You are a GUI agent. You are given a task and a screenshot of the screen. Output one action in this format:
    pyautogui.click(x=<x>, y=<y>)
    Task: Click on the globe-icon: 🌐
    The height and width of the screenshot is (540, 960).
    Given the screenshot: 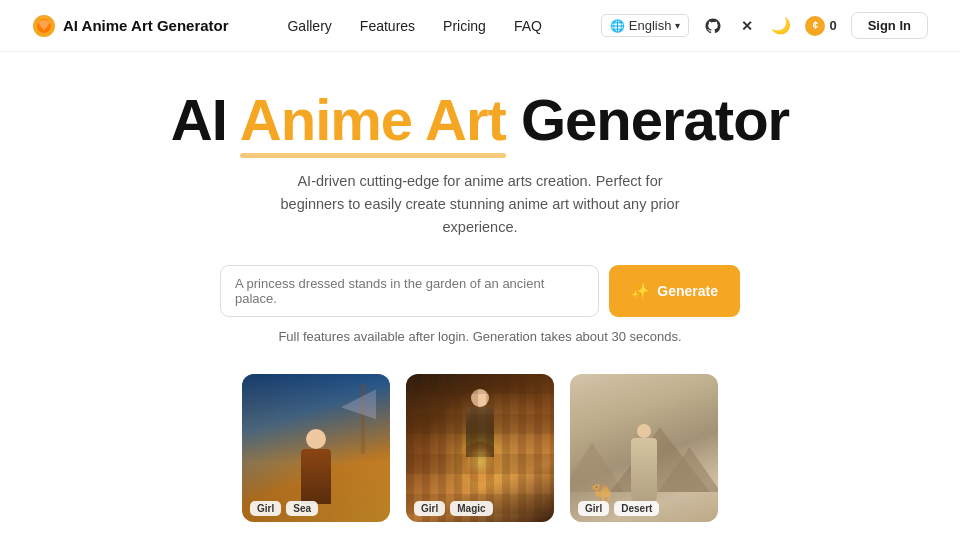 What is the action you would take?
    pyautogui.click(x=618, y=26)
    